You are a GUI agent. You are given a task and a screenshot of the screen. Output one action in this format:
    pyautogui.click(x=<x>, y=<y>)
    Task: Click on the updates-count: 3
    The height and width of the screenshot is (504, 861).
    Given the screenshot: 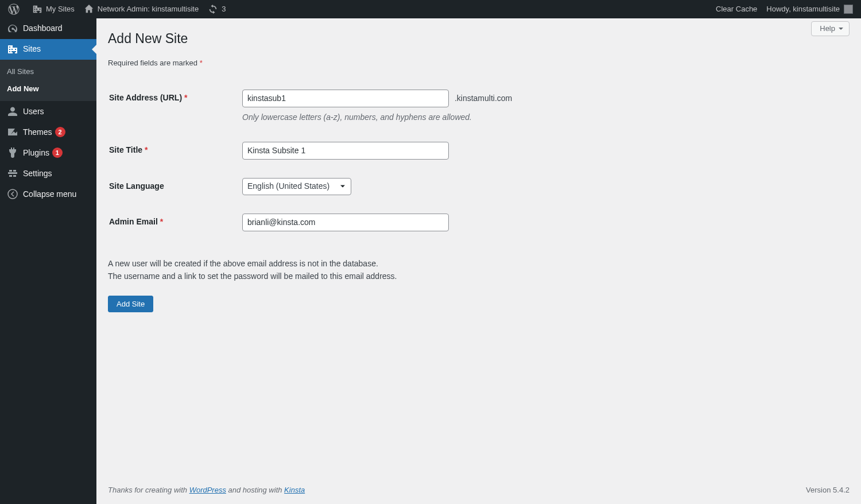 What is the action you would take?
    pyautogui.click(x=224, y=9)
    